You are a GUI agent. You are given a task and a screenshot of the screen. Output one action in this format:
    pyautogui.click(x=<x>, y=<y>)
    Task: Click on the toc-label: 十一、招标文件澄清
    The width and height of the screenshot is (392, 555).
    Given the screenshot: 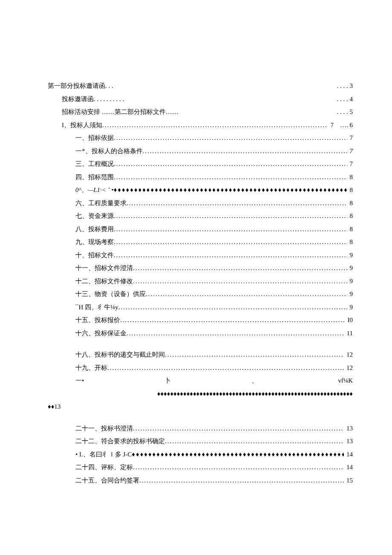 What is the action you would take?
    pyautogui.click(x=104, y=268)
    